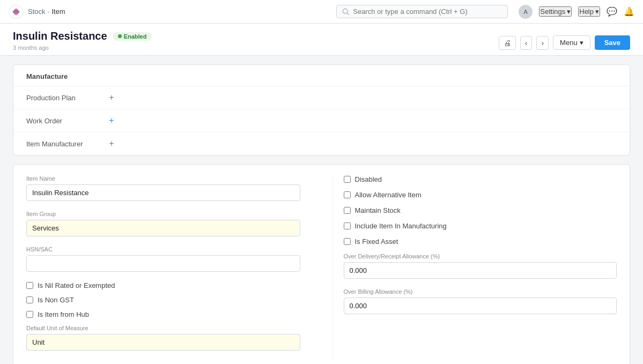  Describe the element at coordinates (322, 144) in the screenshot. I see `item-manufacturer-row: Item Manufacturer +` at that location.